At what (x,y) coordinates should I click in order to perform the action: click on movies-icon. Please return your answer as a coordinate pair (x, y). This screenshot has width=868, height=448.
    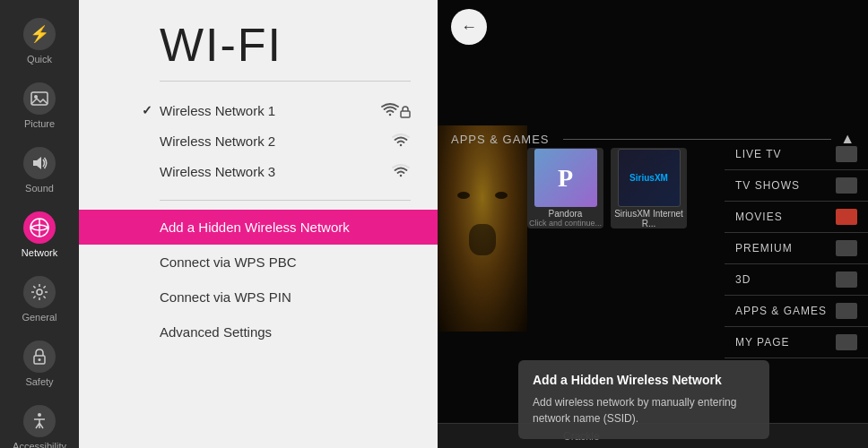
    Looking at the image, I should click on (846, 217).